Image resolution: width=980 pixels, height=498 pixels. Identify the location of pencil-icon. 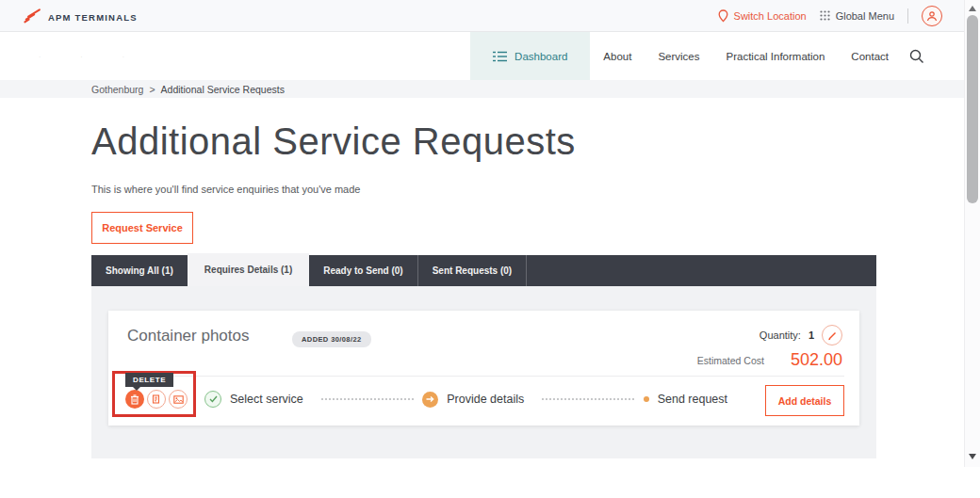
(833, 335).